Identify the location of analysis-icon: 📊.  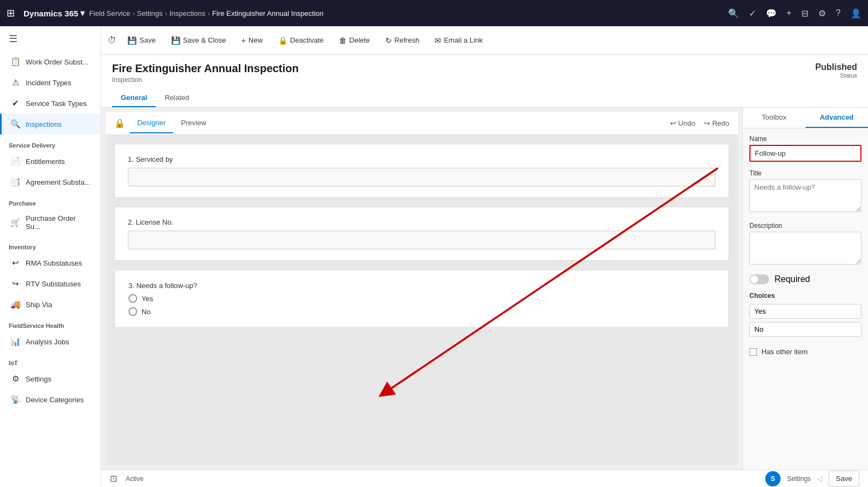
(15, 342).